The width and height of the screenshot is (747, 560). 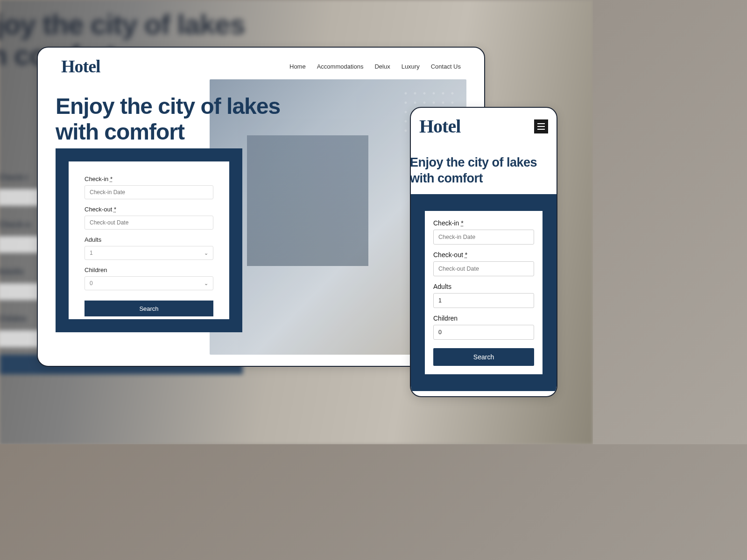 What do you see at coordinates (149, 253) in the screenshot?
I see `adults-select: 1 ⌄` at bounding box center [149, 253].